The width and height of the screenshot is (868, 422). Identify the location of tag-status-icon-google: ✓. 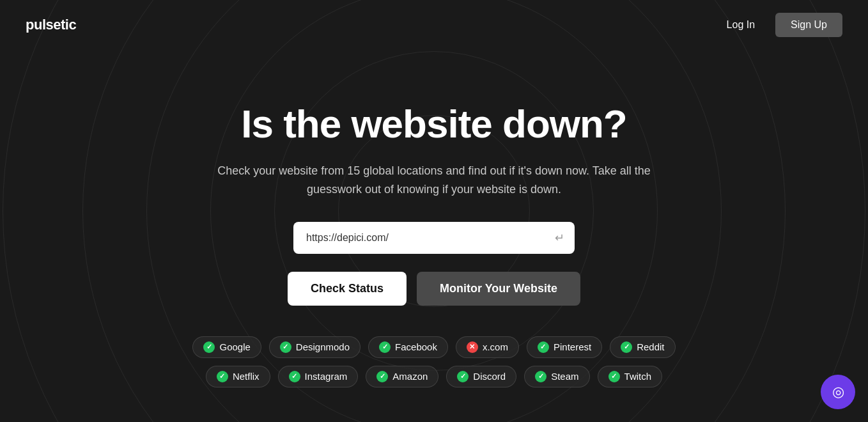
(209, 347).